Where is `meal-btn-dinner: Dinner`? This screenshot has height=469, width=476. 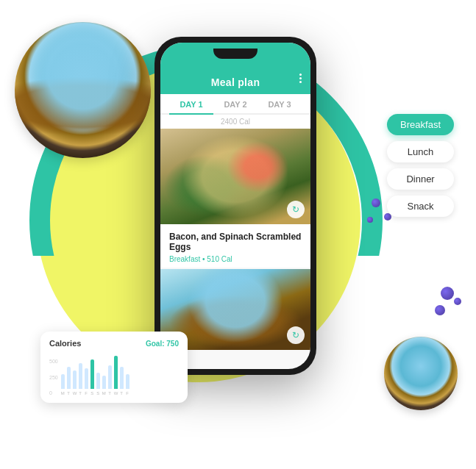
meal-btn-dinner: Dinner is located at coordinates (421, 179).